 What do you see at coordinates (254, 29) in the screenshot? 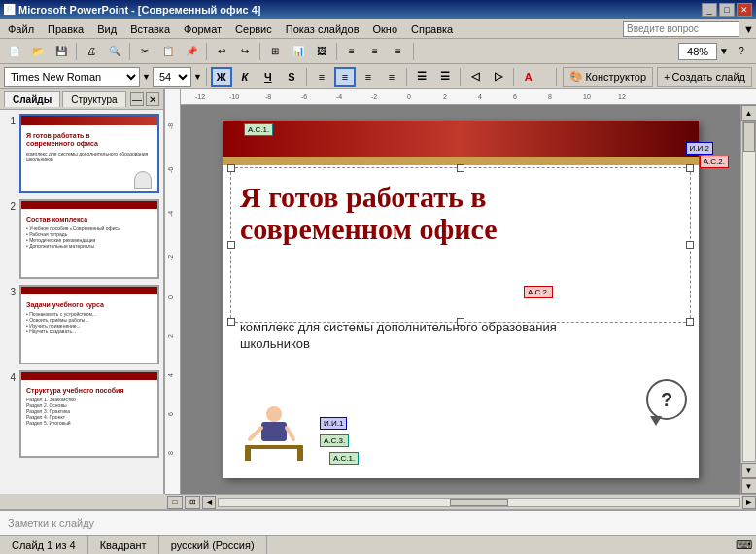
I see `menu-tools: Сервис` at bounding box center [254, 29].